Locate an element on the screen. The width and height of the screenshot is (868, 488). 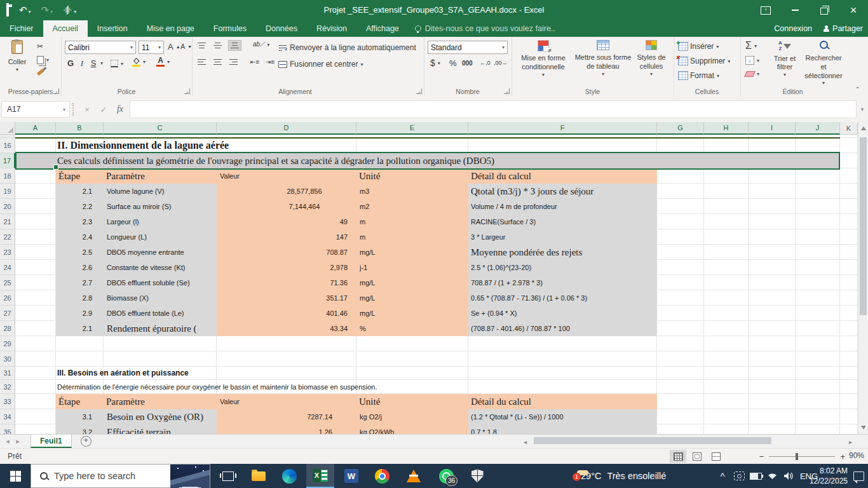
cell-B33: Étape is located at coordinates (80, 402).